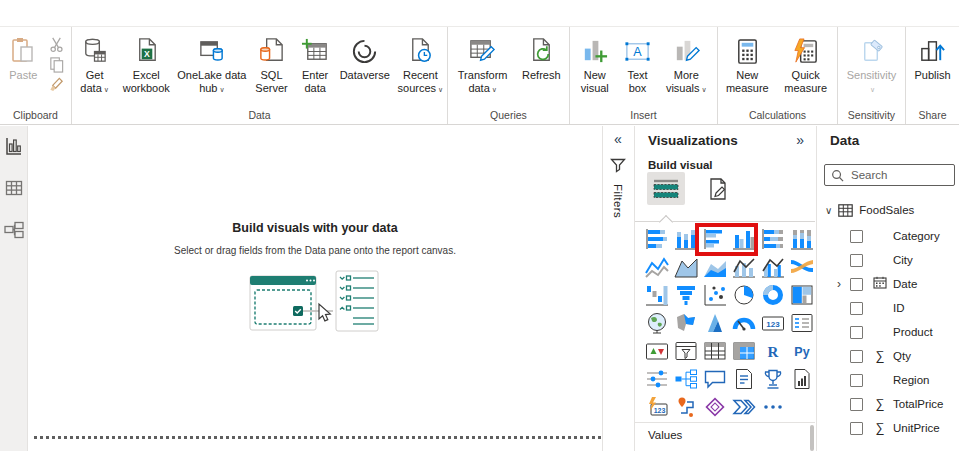 The height and width of the screenshot is (451, 959). What do you see at coordinates (828, 210) in the screenshot?
I see `chevron-down-icon: ∨` at bounding box center [828, 210].